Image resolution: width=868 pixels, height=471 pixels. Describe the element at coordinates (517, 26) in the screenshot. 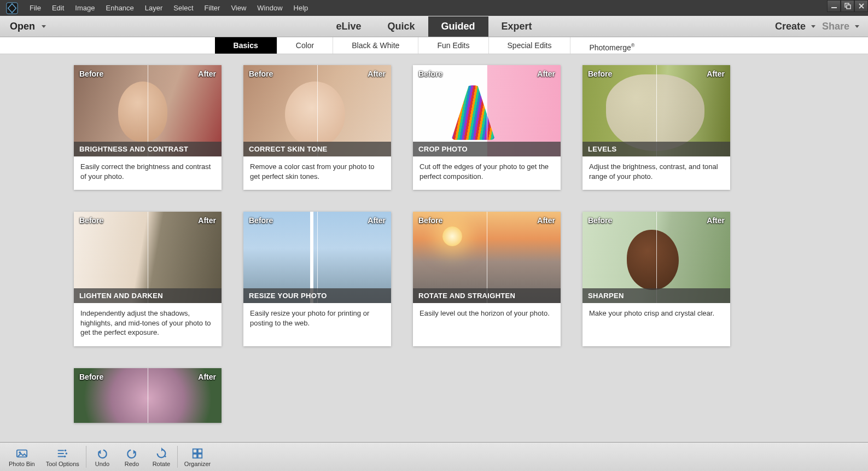

I see `mode-expert: Expert` at that location.